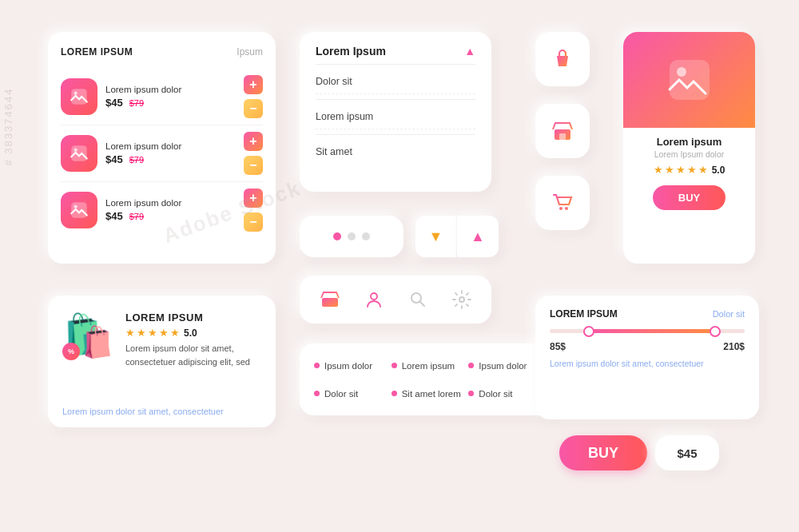 Image resolution: width=799 pixels, height=532 pixels. What do you see at coordinates (431, 394) in the screenshot?
I see `tag-label: Sit amet lorem` at bounding box center [431, 394].